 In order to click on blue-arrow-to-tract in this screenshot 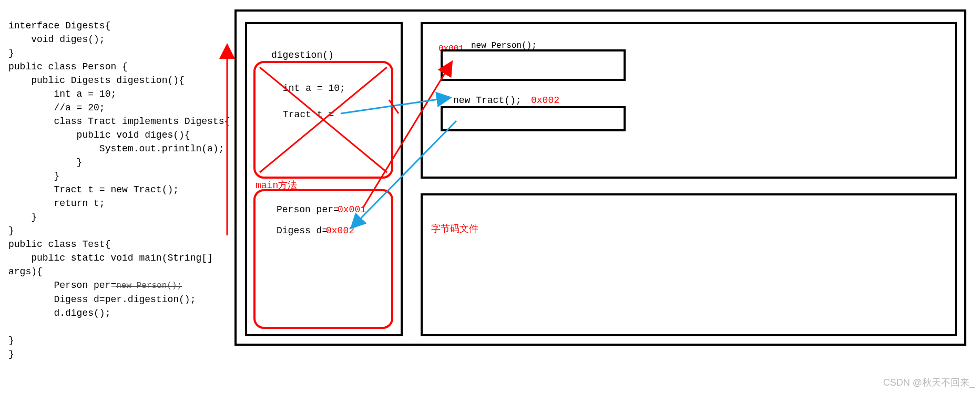, I will do `click(395, 106)`.